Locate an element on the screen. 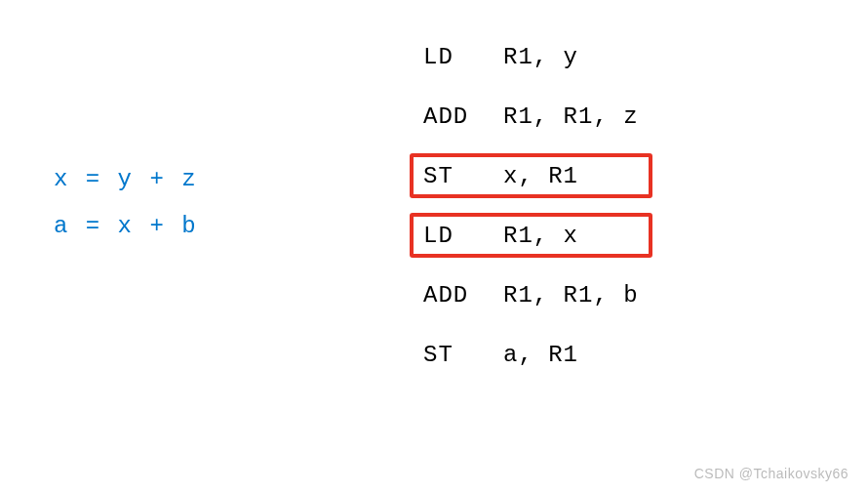 This screenshot has height=493, width=868. source-code-block: x = y + z a = x + b is located at coordinates (126, 203).